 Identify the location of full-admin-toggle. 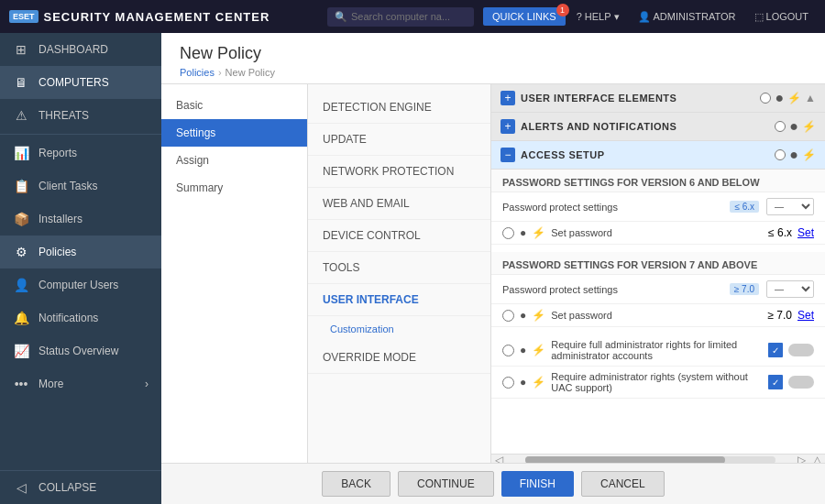
(801, 350).